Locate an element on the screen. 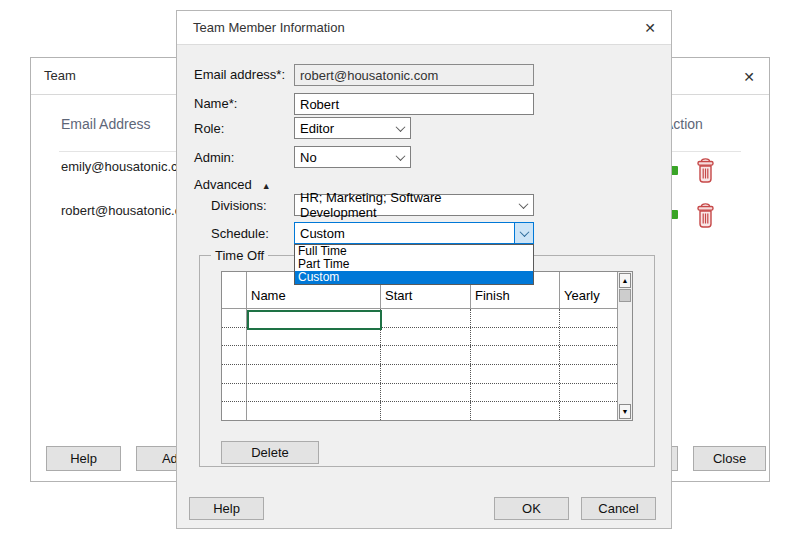 This screenshot has width=797, height=542. team-dialog-title: Team is located at coordinates (60, 76).